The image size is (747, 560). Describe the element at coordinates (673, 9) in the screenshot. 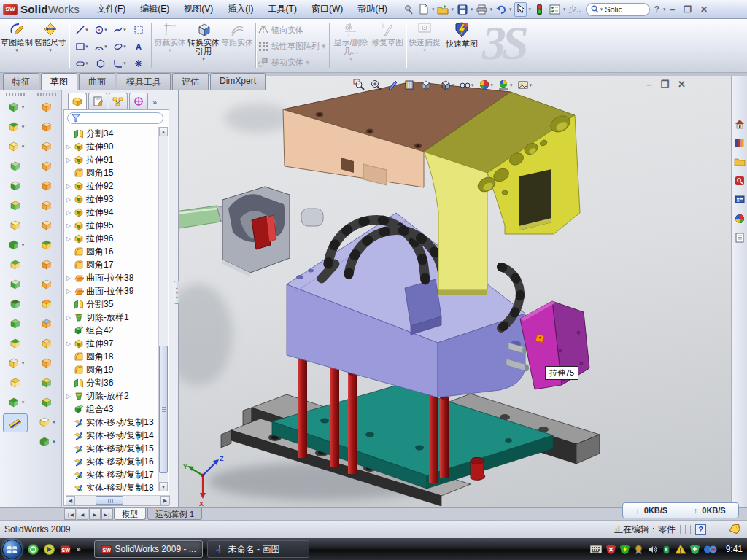

I see `app-minimize-button: –` at that location.